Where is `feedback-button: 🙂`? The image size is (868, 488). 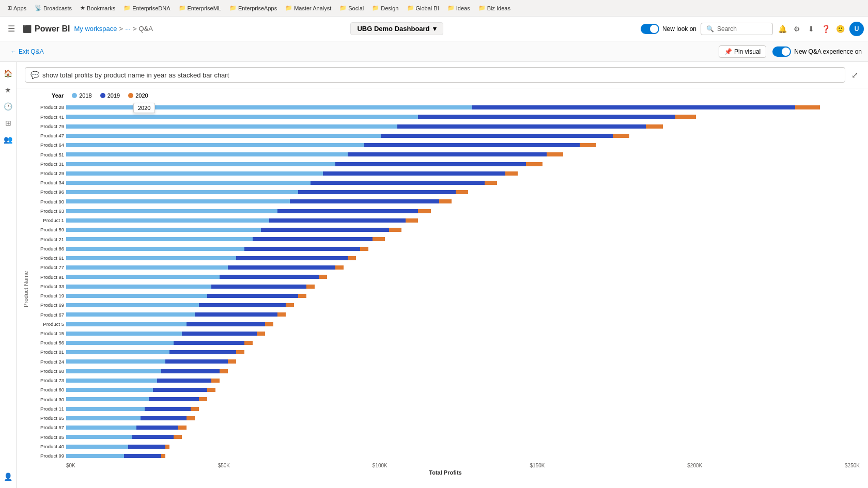 feedback-button: 🙂 is located at coordinates (840, 29).